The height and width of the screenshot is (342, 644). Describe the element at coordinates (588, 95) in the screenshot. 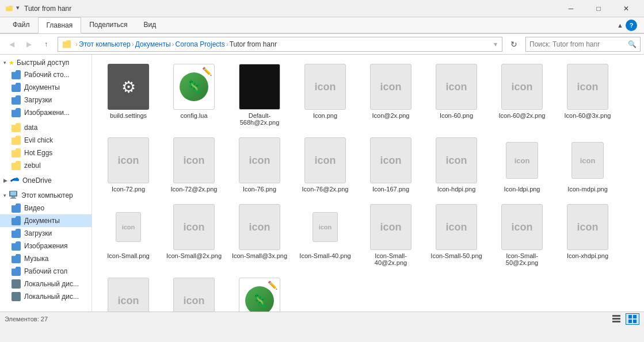

I see `file-item-icon-60-3x: icon Icon-60@3x.png` at that location.